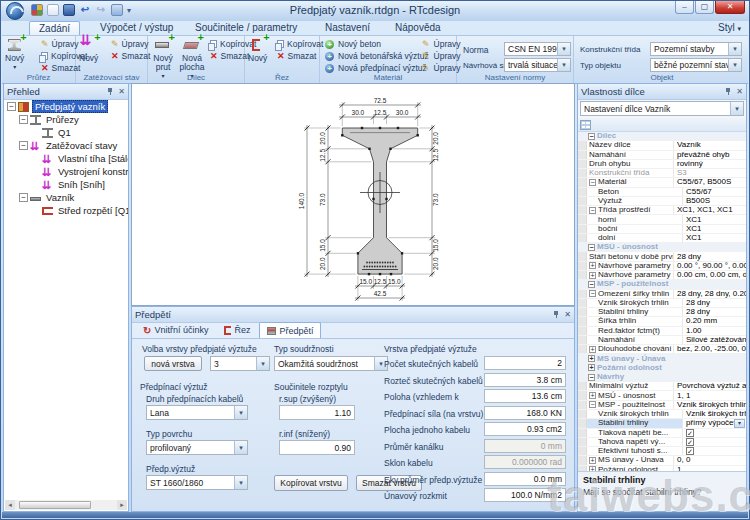 The width and height of the screenshot is (750, 520). What do you see at coordinates (130, 44) in the screenshot?
I see `edit-loadcase-button: ✎Úpravy` at bounding box center [130, 44].